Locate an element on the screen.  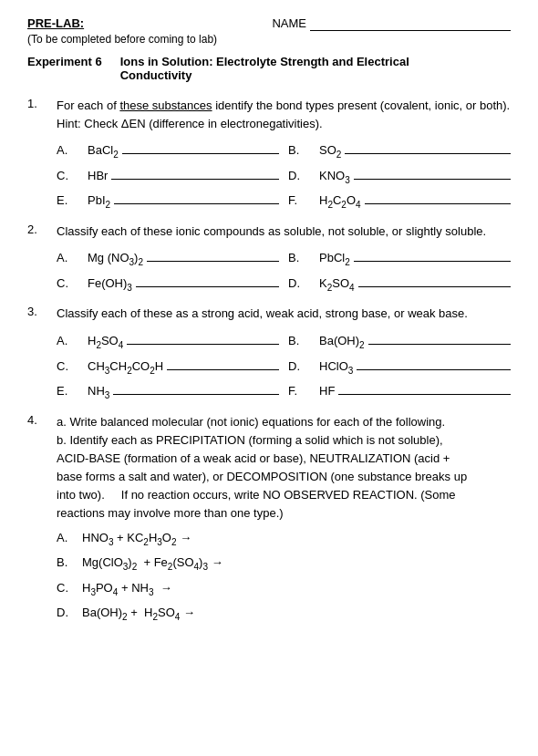
q3-e: E. NH3 is located at coordinates (168, 391).